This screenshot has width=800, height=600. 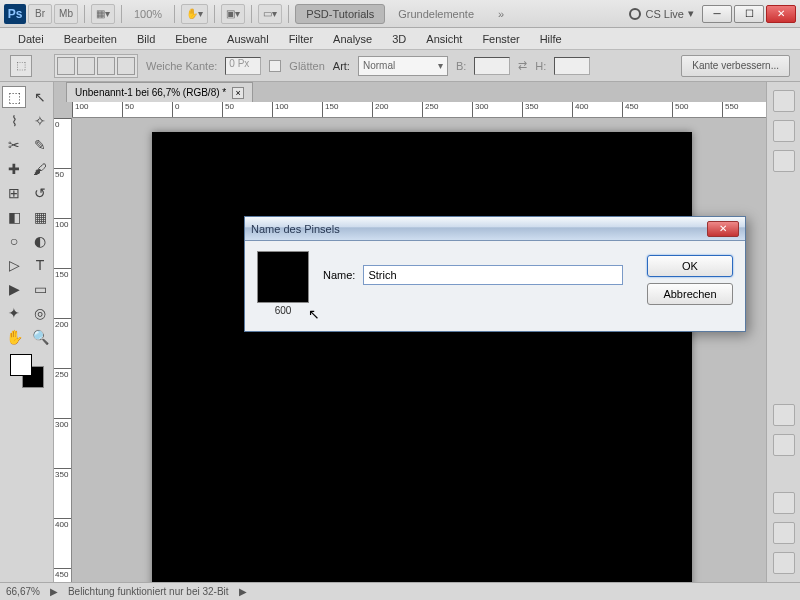 What do you see at coordinates (784, 415) in the screenshot?
I see `adjustments-panel-icon` at bounding box center [784, 415].